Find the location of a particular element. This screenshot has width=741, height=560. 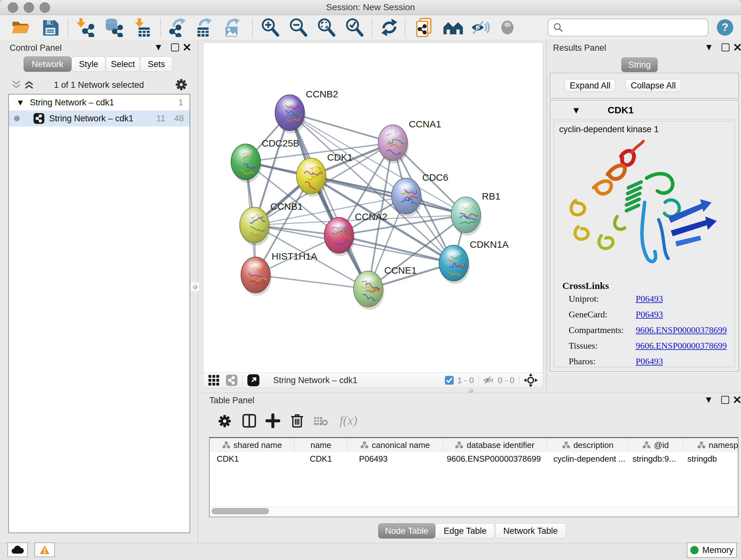

tab-node-table: Node Table is located at coordinates (407, 531).